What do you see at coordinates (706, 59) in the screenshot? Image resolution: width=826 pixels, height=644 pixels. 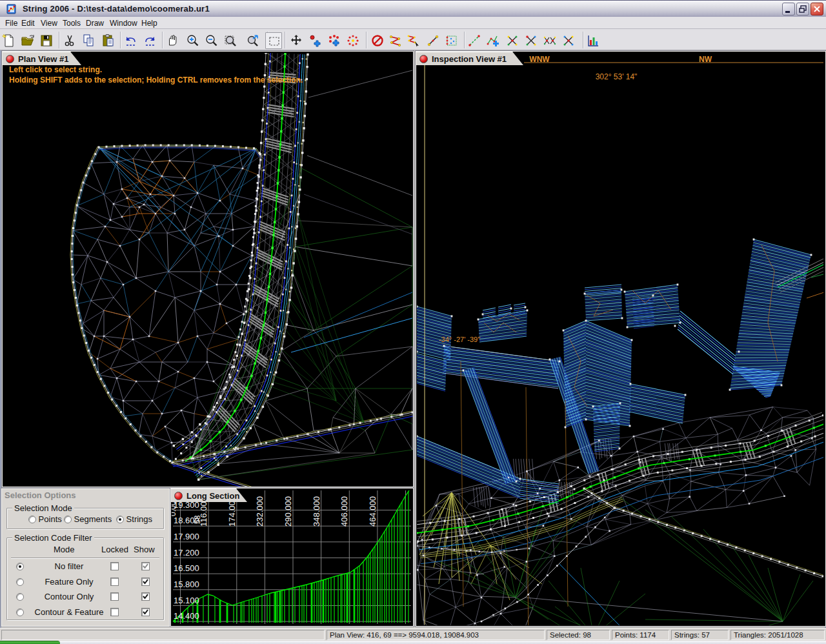 I see `svg-text: NW` at bounding box center [706, 59].